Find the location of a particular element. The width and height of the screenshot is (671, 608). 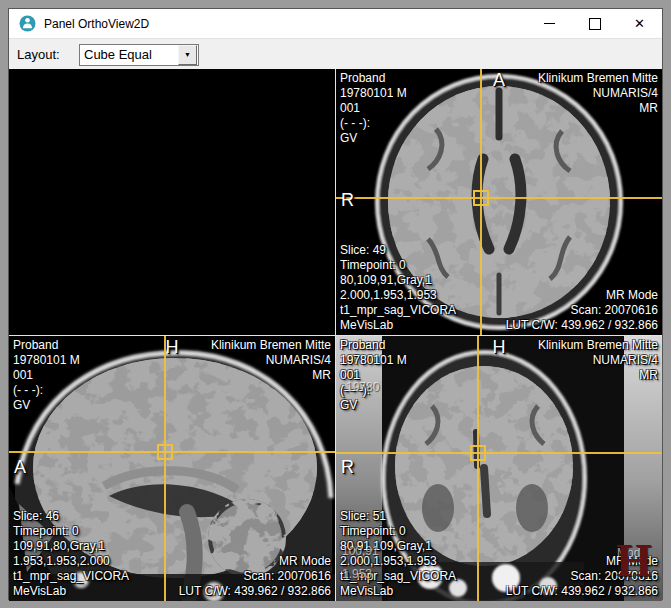

layout-selected-value: Cube Equal is located at coordinates (116, 54).